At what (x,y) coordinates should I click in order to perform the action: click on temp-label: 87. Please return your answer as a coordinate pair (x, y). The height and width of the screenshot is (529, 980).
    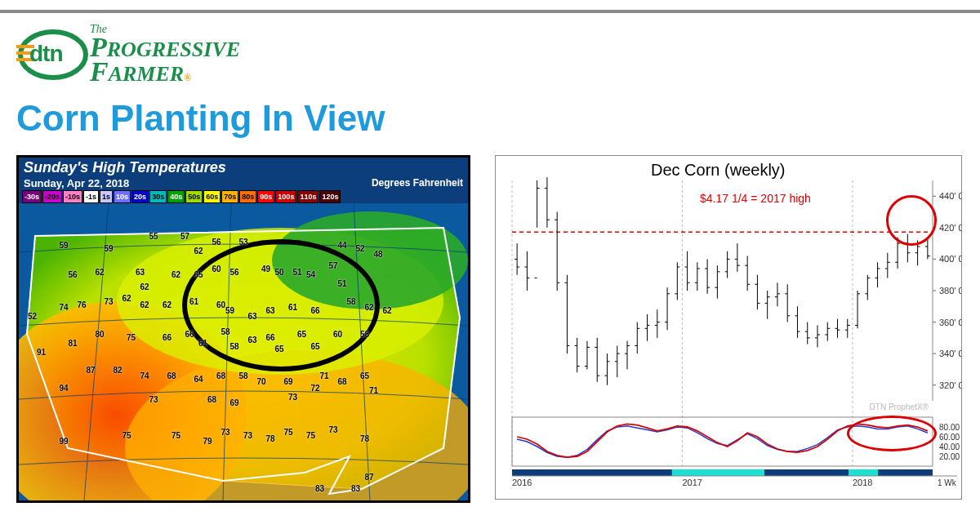
    Looking at the image, I should click on (90, 369).